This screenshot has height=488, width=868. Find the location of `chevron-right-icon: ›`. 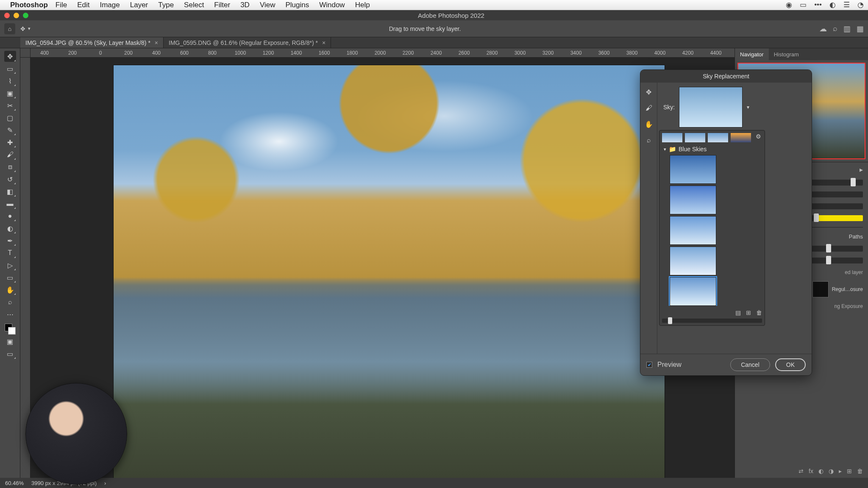

chevron-right-icon: › is located at coordinates (105, 483).